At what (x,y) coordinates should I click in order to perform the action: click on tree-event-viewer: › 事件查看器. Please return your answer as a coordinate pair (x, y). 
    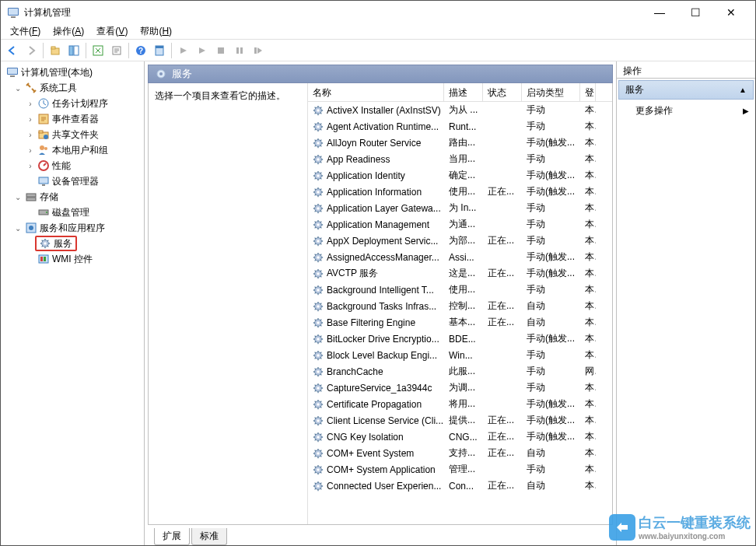
    Looking at the image, I should click on (72, 119).